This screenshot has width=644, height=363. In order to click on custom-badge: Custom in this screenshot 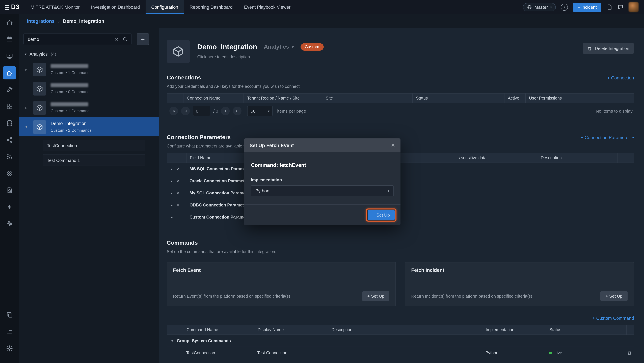, I will do `click(312, 47)`.